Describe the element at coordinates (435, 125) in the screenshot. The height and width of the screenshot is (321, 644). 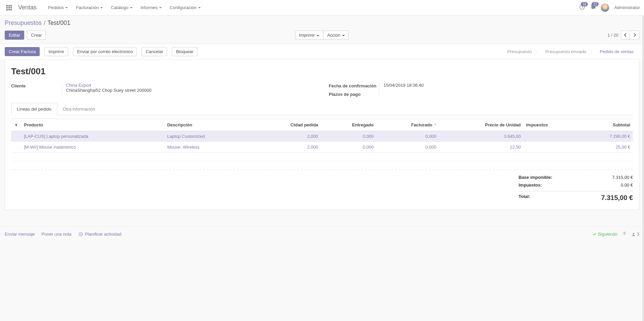
I see `sort-caret-icon` at that location.